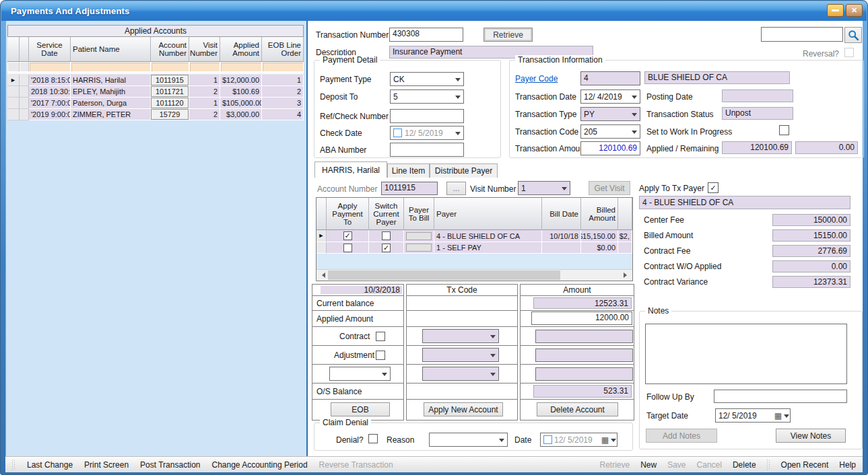  Describe the element at coordinates (847, 465) in the screenshot. I see `help-button: Help` at that location.